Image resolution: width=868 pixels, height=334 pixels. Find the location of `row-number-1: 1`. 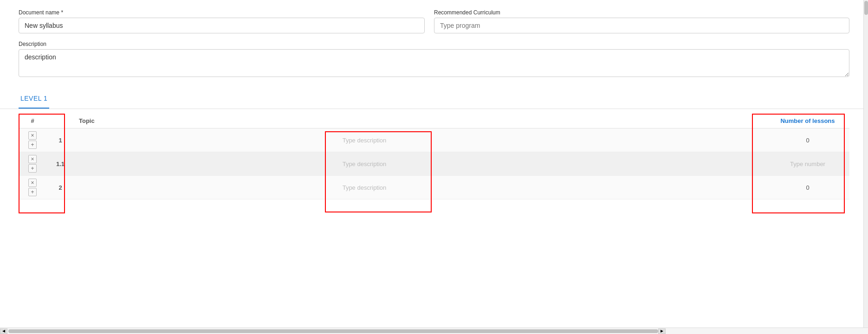

row-number-1: 1 is located at coordinates (60, 140).